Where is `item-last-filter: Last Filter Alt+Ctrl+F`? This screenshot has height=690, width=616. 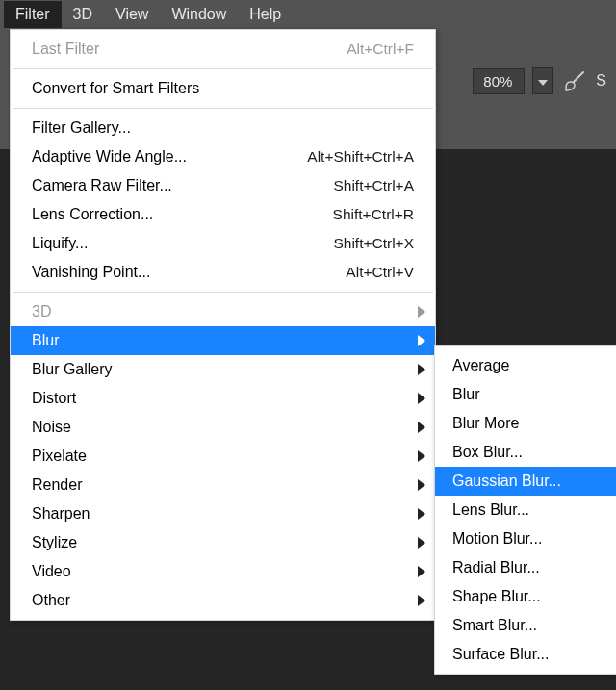 item-last-filter: Last Filter Alt+Ctrl+F is located at coordinates (223, 49).